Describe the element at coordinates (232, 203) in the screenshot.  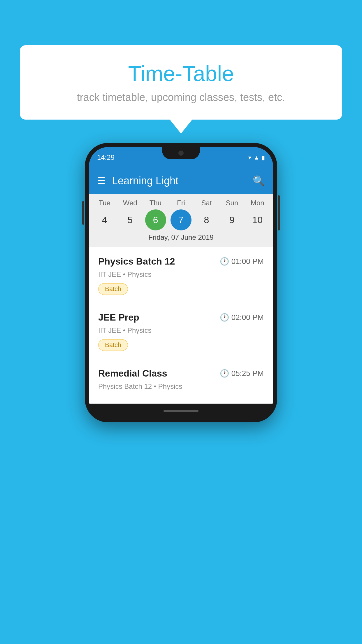
I see `day-name-sun: Sun` at that location.